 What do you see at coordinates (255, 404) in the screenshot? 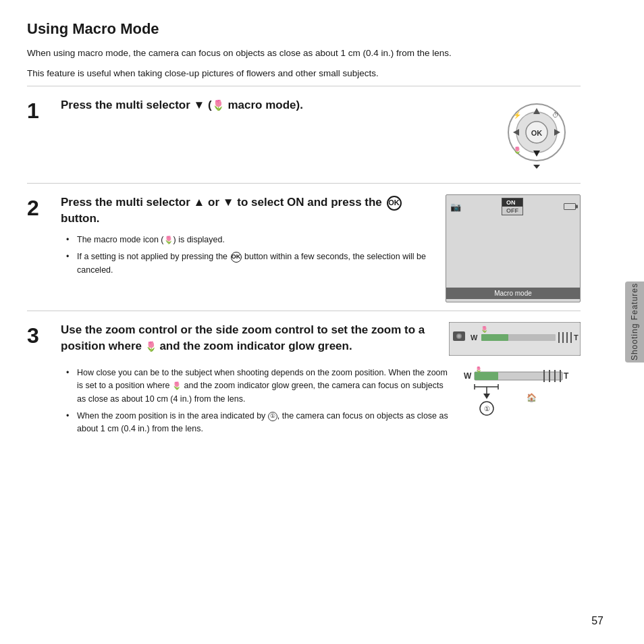
I see `step-3-bullets: How close you can be to the subject when…` at bounding box center [255, 404].